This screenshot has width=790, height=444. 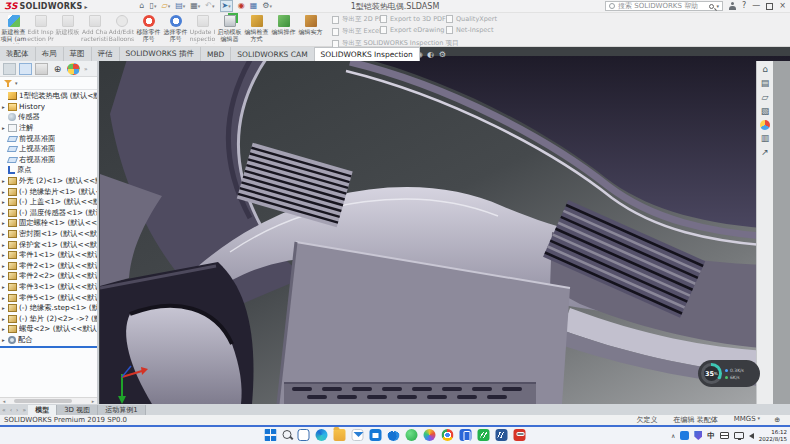 What do you see at coordinates (68, 30) in the screenshot?
I see `new-template-button: 新建模板` at bounding box center [68, 30].